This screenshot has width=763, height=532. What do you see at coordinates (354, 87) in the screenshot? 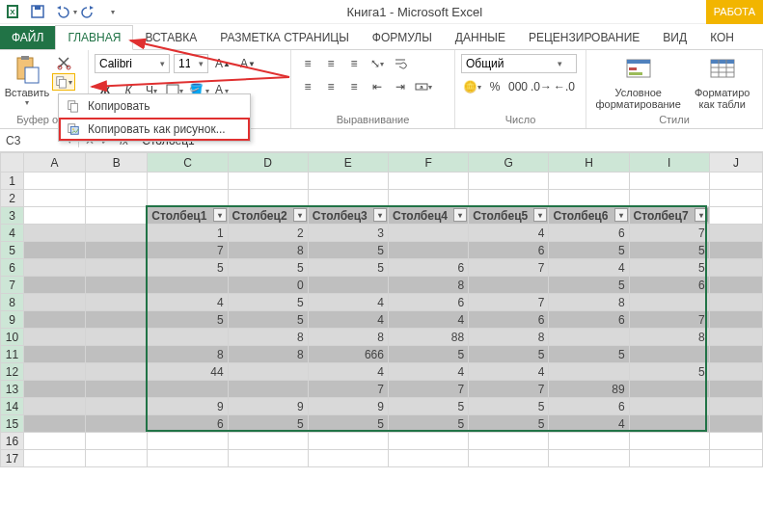
I see `align-right-icon: ≡` at bounding box center [354, 87].